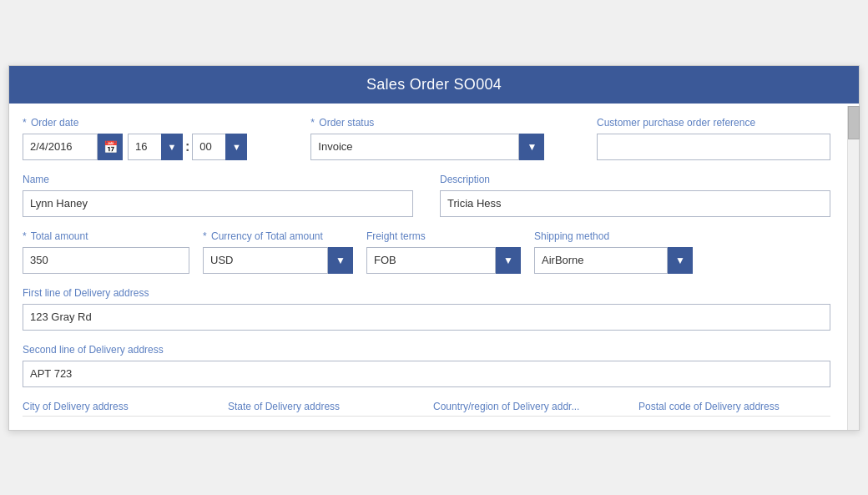 The height and width of the screenshot is (495, 868). What do you see at coordinates (341, 260) in the screenshot?
I see `currency-chevron-down-icon: ▼` at bounding box center [341, 260].